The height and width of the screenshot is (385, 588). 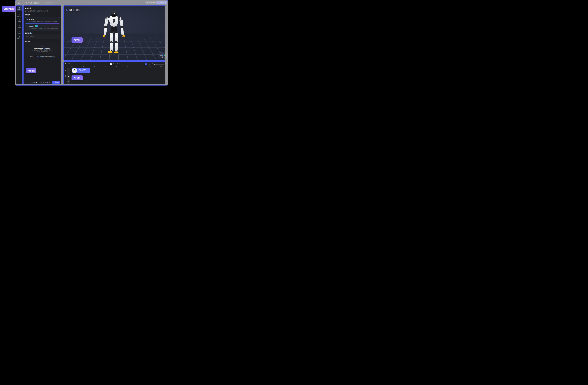 What do you see at coordinates (83, 70) in the screenshot?
I see `clip-name: 超帅走路姿势` at bounding box center [83, 70].